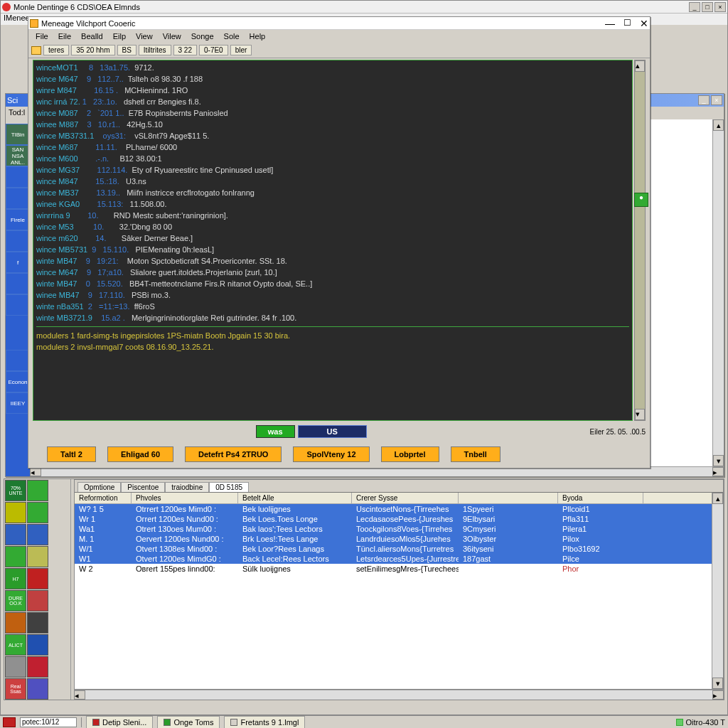 This screenshot has height=728, width=728. Describe the element at coordinates (144, 36) in the screenshot. I see `menu-view: View` at that location.